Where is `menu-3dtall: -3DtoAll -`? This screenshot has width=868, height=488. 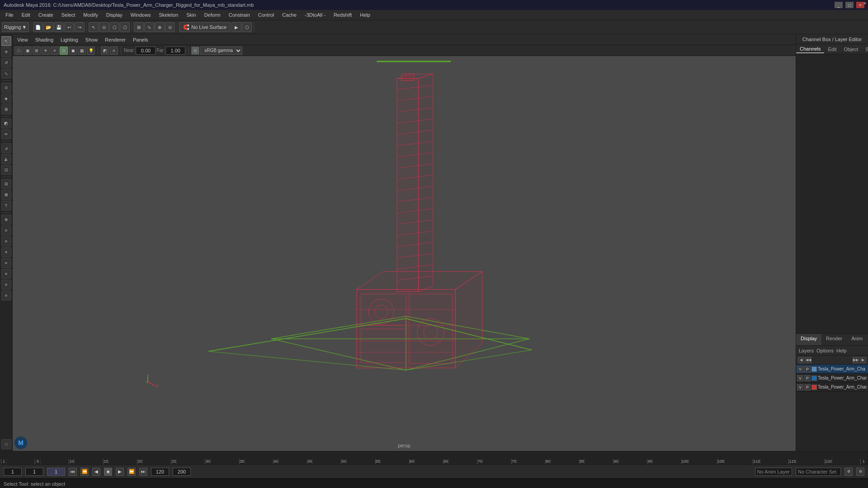
menu-3dtall: -3DtoAll - is located at coordinates (315, 15).